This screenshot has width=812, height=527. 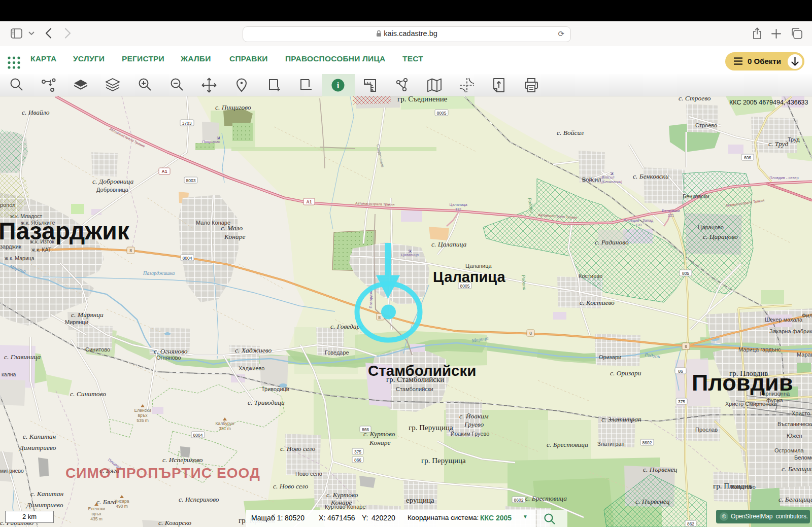 What do you see at coordinates (686, 273) in the screenshot?
I see `svg-text: 805` at bounding box center [686, 273].